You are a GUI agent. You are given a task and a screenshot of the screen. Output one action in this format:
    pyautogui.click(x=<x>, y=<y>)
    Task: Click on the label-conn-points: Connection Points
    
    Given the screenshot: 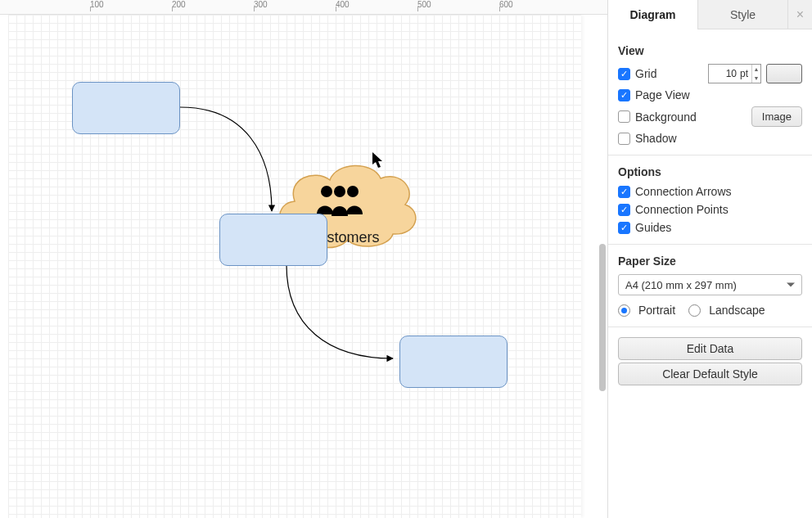 What is the action you would take?
    pyautogui.click(x=682, y=209)
    